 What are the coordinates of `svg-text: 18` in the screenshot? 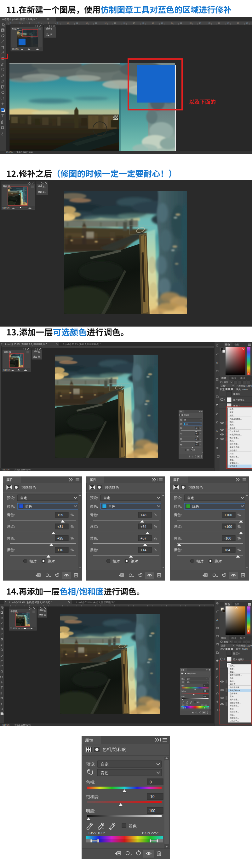 It's located at (143, 23).